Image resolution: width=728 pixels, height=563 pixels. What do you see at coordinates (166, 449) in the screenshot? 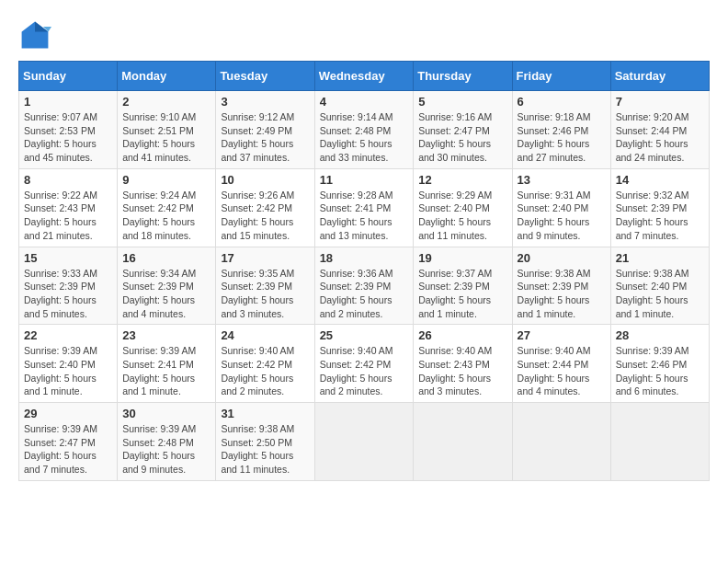
I see `day-info: Sunrise: 9:39 AM Sunset: 2:48 PM Dayligh…` at bounding box center [166, 449].